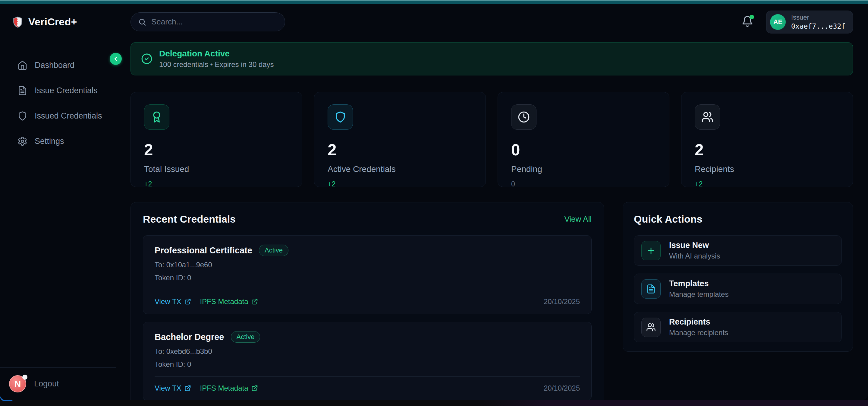 The height and width of the screenshot is (406, 868). I want to click on sidebar: Dashboard Issue Credentials Issued Crede…, so click(58, 202).